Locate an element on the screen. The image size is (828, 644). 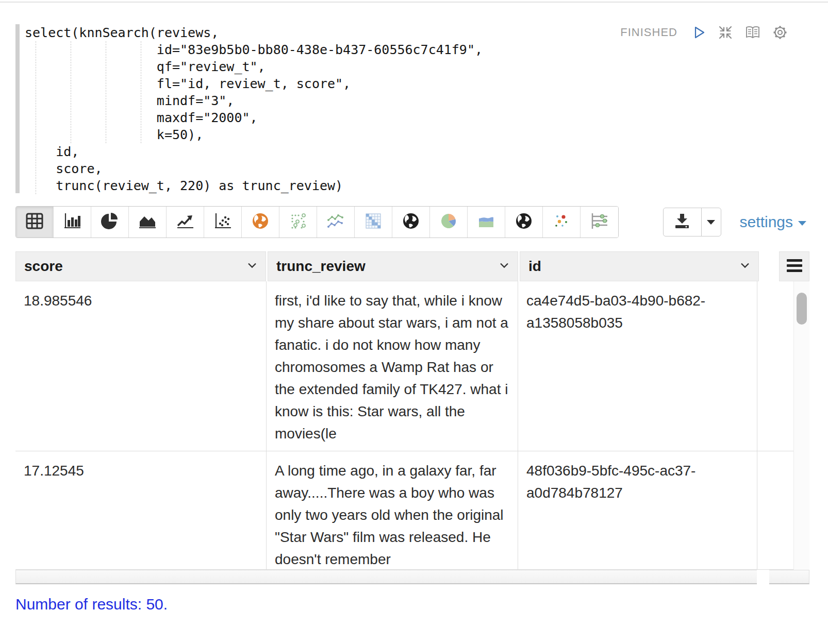
chart-button-heatmap-grid is located at coordinates (373, 222).